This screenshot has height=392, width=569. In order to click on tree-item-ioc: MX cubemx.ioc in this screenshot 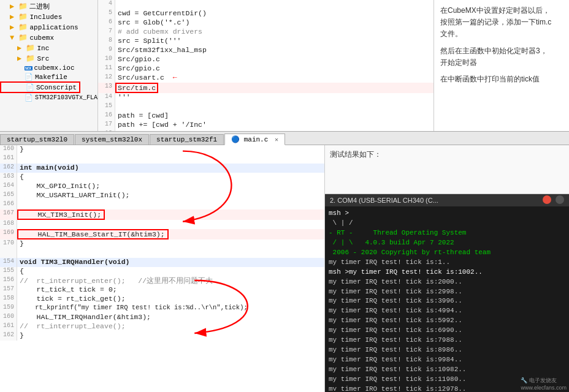, I will do `click(49, 68)`.